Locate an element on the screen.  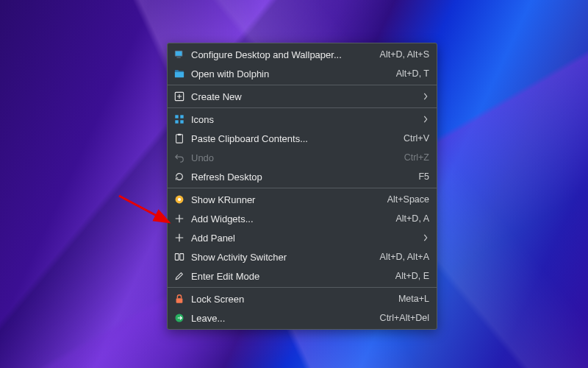
menu-item-label: Add Widgets... is located at coordinates (290, 219).